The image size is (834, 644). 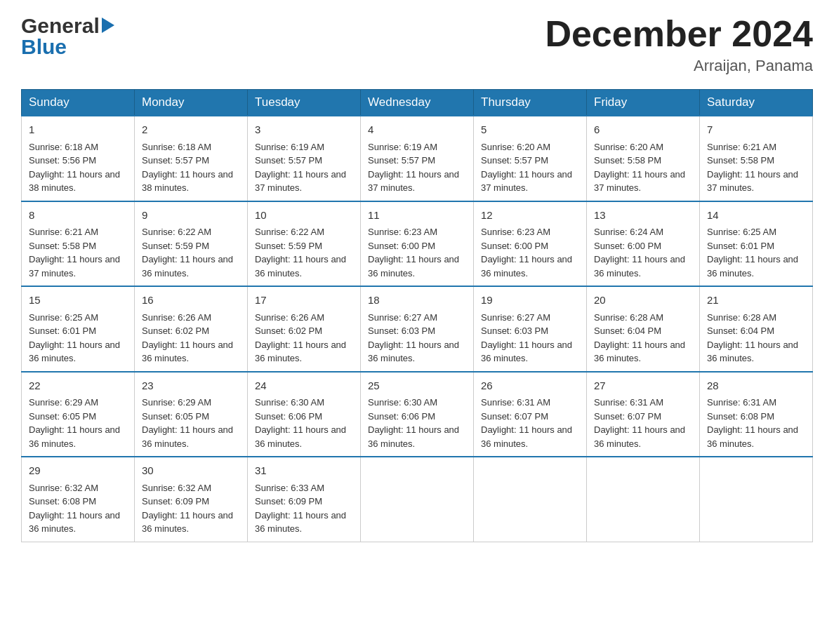 I want to click on sunset-text: Sunset: 6:02 PM, so click(x=176, y=331).